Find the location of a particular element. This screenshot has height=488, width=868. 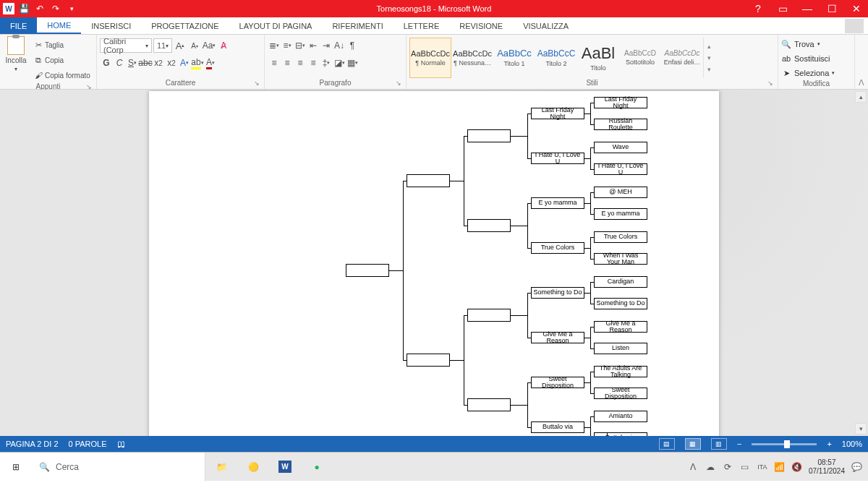

bullets-button: ≣▾ is located at coordinates (274, 46).